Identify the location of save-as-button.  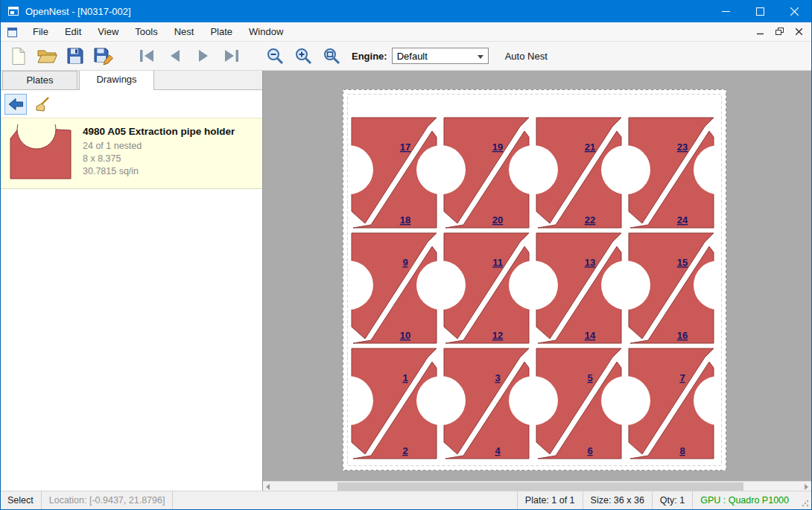
(104, 56).